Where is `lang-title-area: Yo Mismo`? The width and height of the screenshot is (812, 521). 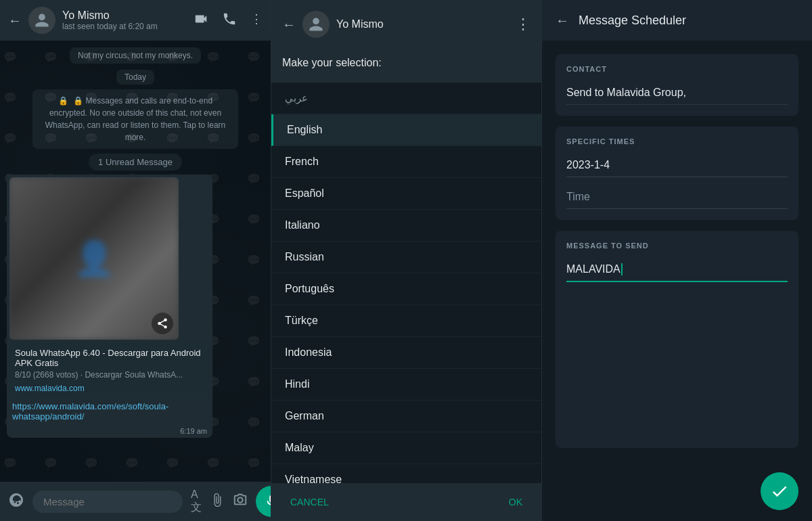 lang-title-area: Yo Mismo is located at coordinates (360, 24).